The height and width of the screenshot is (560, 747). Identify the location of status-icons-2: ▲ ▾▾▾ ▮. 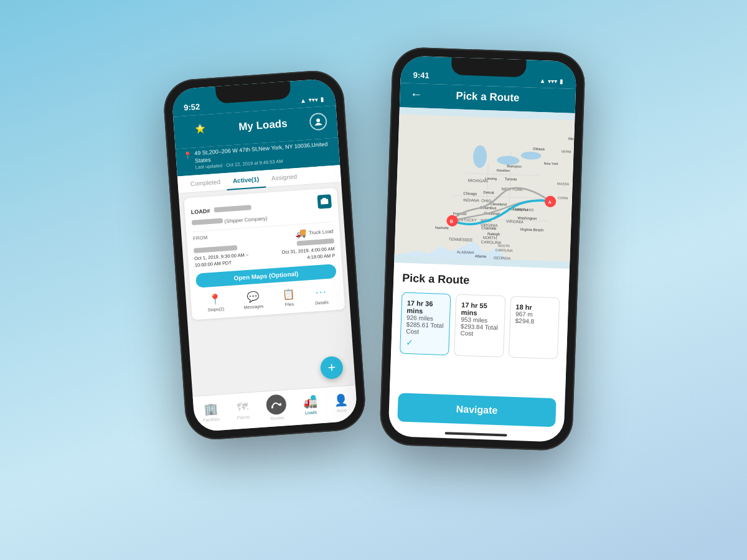
(552, 81).